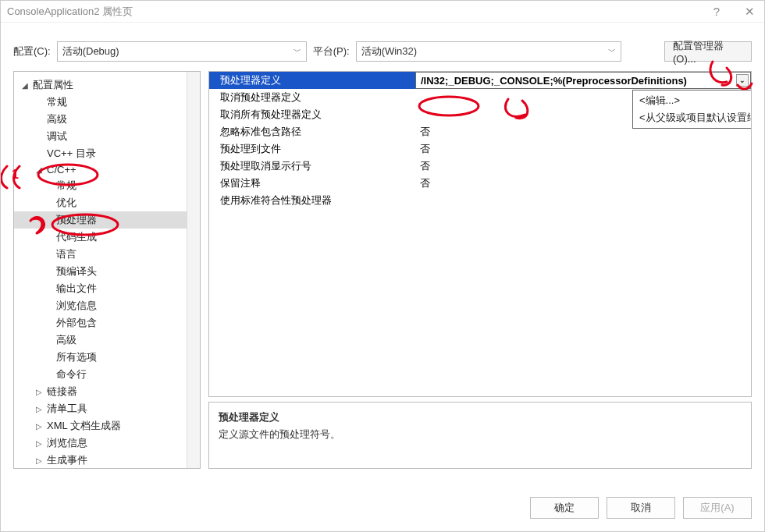 This screenshot has width=765, height=532. What do you see at coordinates (641, 508) in the screenshot?
I see `cancel-button: 取消` at bounding box center [641, 508].